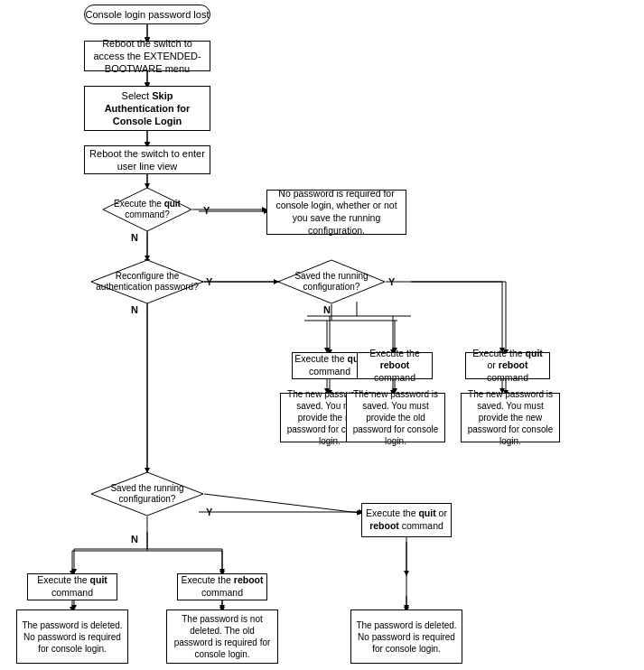 The width and height of the screenshot is (644, 670). What do you see at coordinates (406, 520) in the screenshot?
I see `exec-quit-reboot-bot-node: Execute the quit or reboot command` at bounding box center [406, 520].